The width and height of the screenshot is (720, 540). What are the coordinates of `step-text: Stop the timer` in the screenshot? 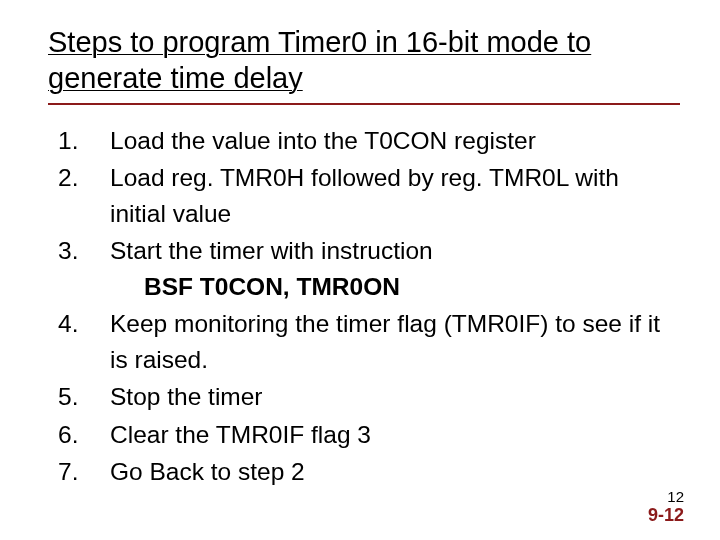 It's located at (395, 397).